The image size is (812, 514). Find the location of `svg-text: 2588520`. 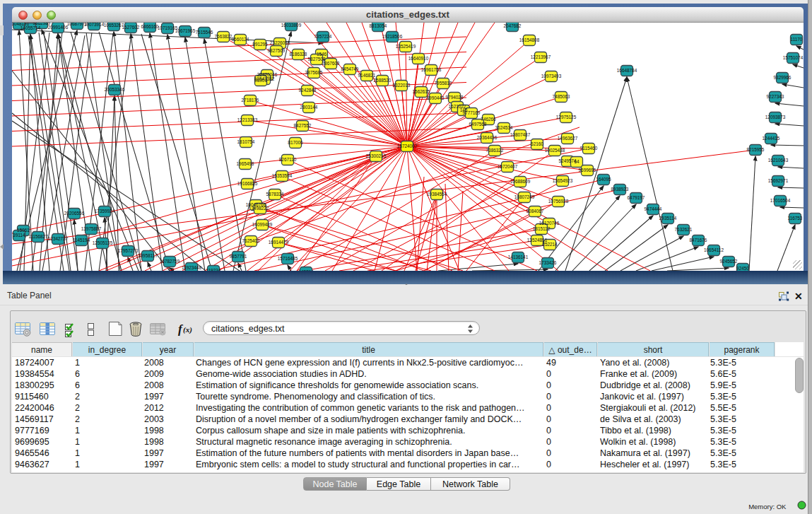

svg-text: 2588520 is located at coordinates (383, 81).